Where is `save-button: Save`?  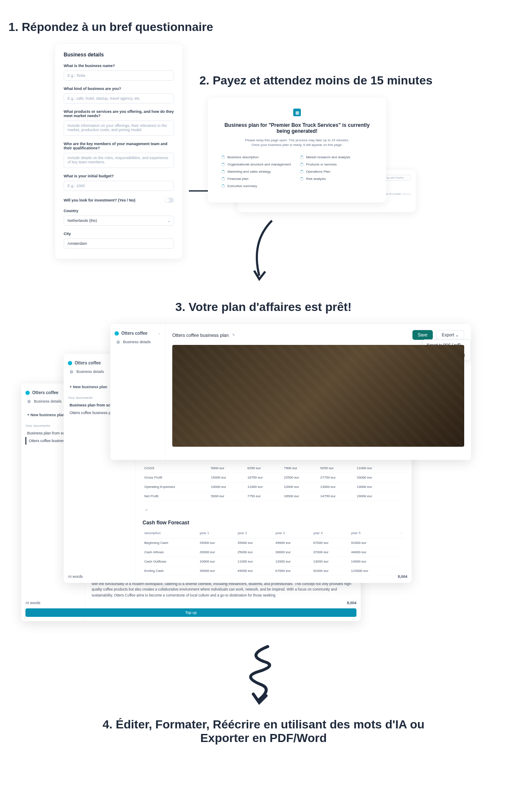
save-button: Save is located at coordinates (423, 335).